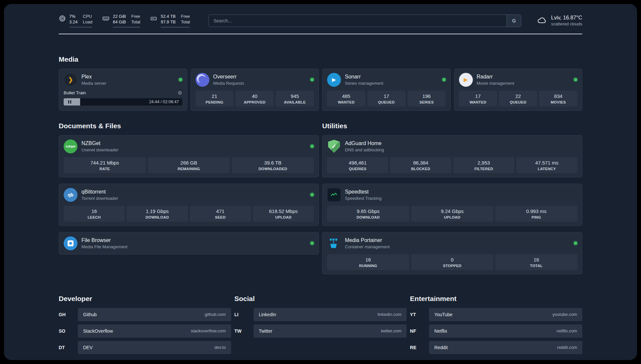  Describe the element at coordinates (334, 243) in the screenshot. I see `portainer-icon` at that location.